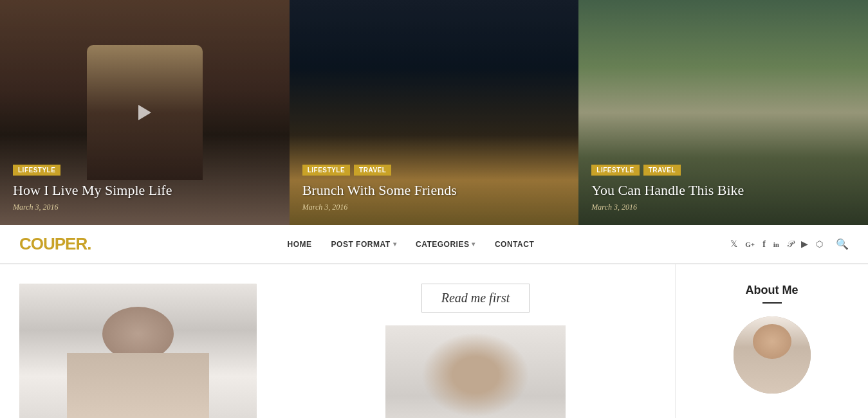 The height and width of the screenshot is (418, 868). What do you see at coordinates (476, 372) in the screenshot?
I see `center-article-image` at bounding box center [476, 372].